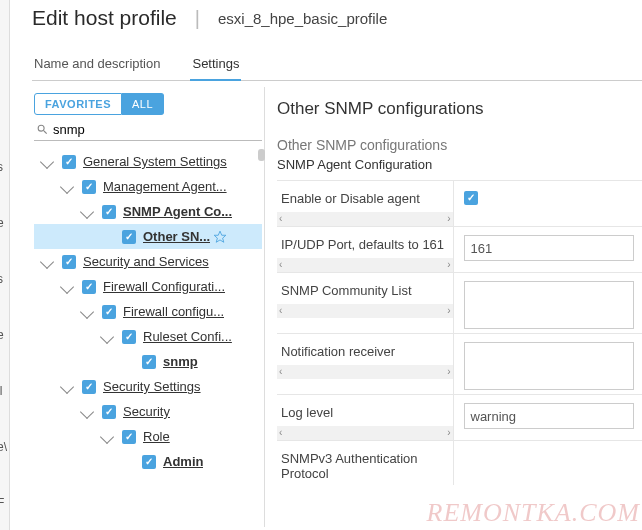  What do you see at coordinates (148, 286) in the screenshot?
I see `tree-node-firewall-config: Firewall Configurati...` at bounding box center [148, 286].